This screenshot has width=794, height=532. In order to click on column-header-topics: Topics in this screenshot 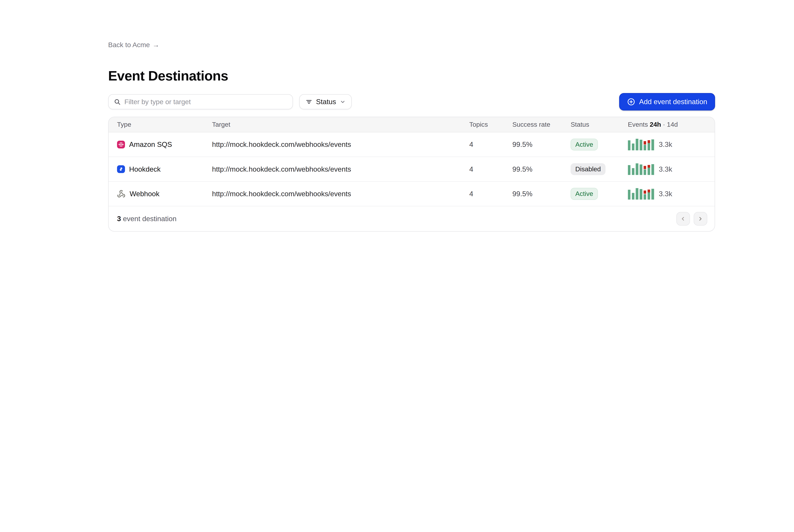, I will do `click(491, 125)`.